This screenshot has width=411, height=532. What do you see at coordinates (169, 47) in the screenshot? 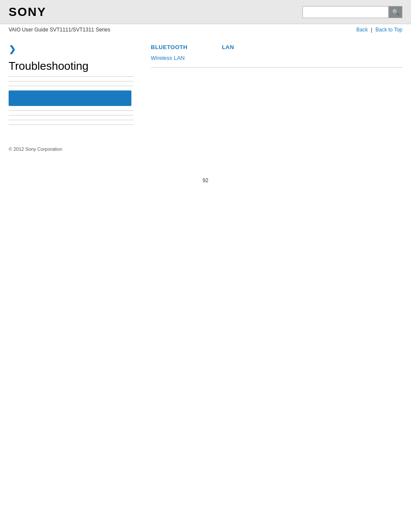
I see `bluetooth-link: BLUETOOTH` at bounding box center [169, 47].